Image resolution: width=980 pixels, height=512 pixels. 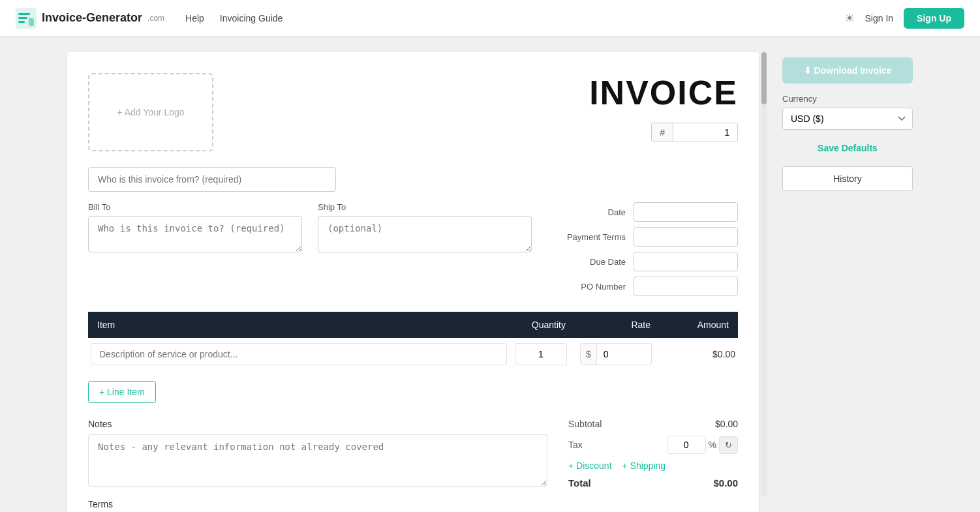 What do you see at coordinates (712, 445) in the screenshot?
I see `tax-percent-sign: %` at bounding box center [712, 445].